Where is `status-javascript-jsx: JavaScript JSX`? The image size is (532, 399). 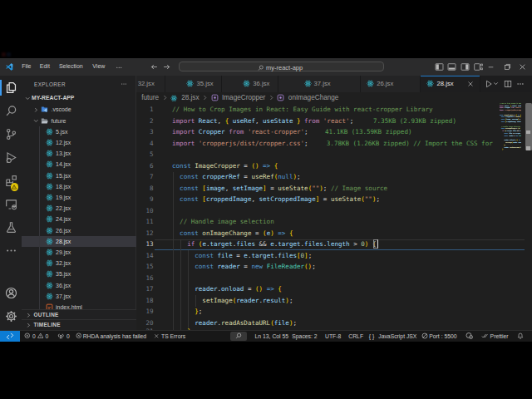
status-javascript-jsx: JavaScript JSX is located at coordinates (397, 336).